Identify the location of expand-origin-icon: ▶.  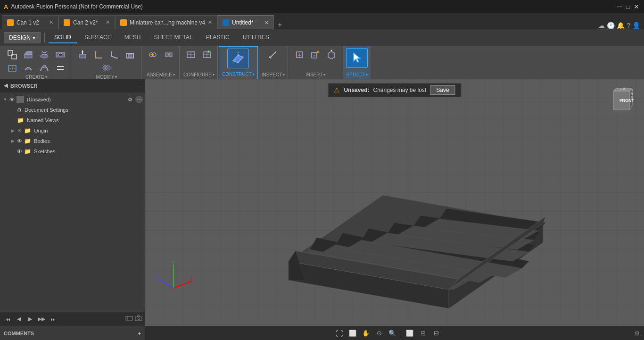
(13, 131).